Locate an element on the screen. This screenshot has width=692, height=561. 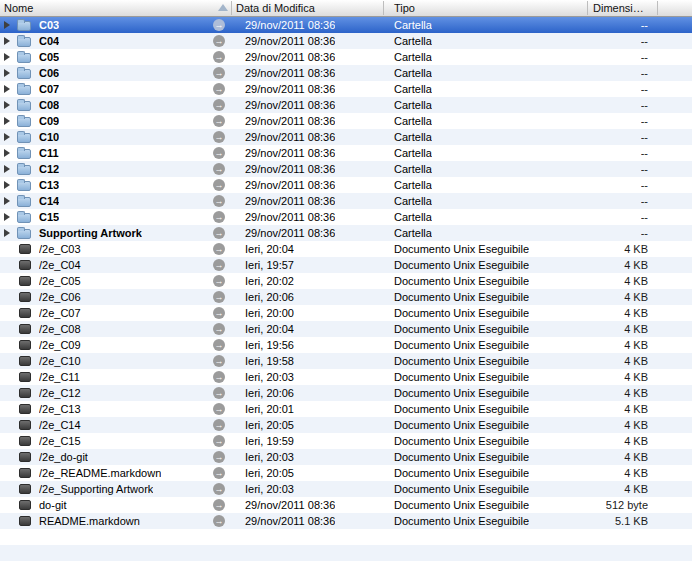
table-row: C14 29/nov/2011 08:36 Cartella -- is located at coordinates (346, 201).